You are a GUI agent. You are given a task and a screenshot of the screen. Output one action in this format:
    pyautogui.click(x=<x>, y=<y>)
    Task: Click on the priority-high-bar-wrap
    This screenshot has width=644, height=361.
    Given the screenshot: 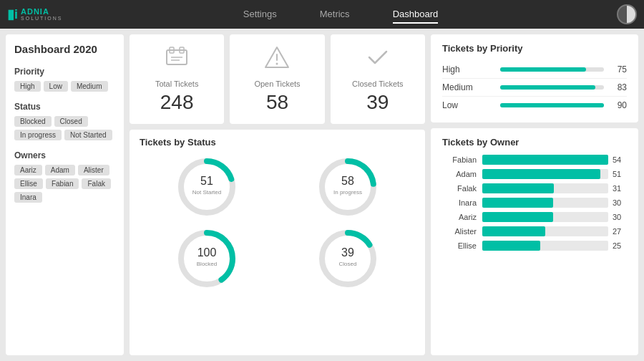 What is the action you would take?
    pyautogui.click(x=552, y=69)
    